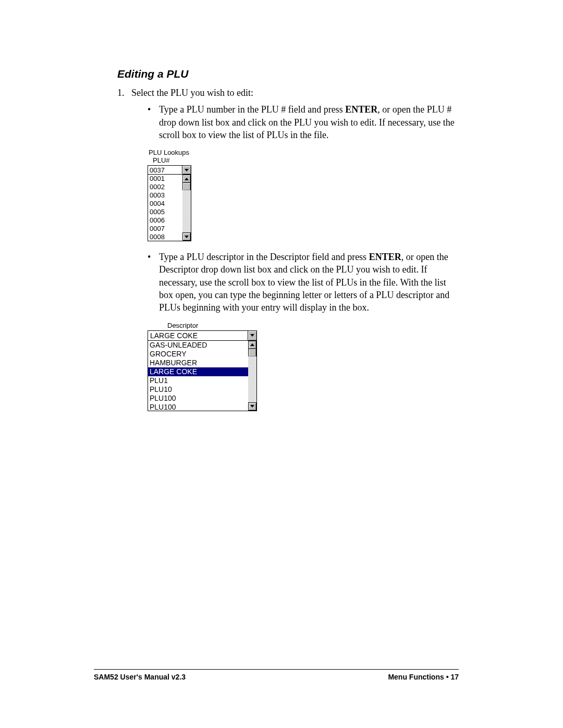 The width and height of the screenshot is (563, 728). Describe the element at coordinates (169, 195) in the screenshot. I see `plu-lookups-widget: PLU Lookups PLU# 0037 0001 0002 0003 000…` at that location.